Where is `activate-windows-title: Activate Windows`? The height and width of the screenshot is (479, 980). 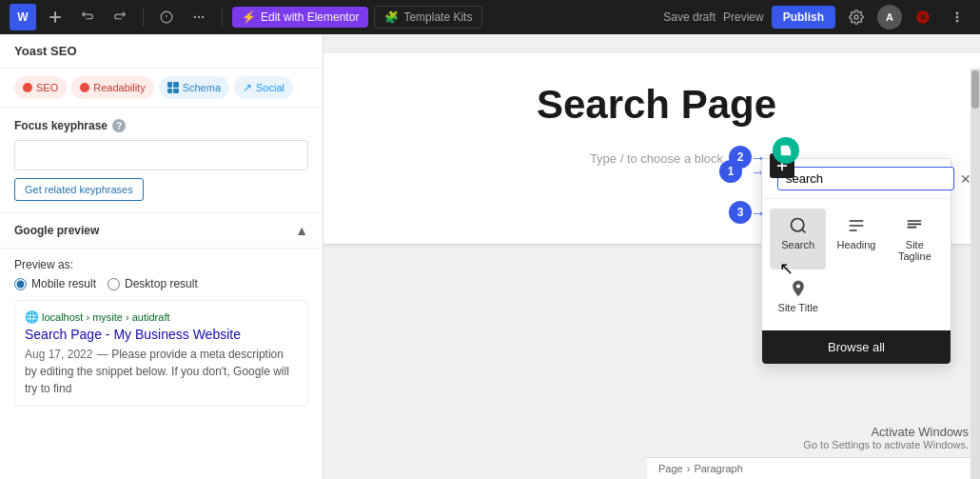 activate-windows-title: Activate Windows is located at coordinates (886, 432).